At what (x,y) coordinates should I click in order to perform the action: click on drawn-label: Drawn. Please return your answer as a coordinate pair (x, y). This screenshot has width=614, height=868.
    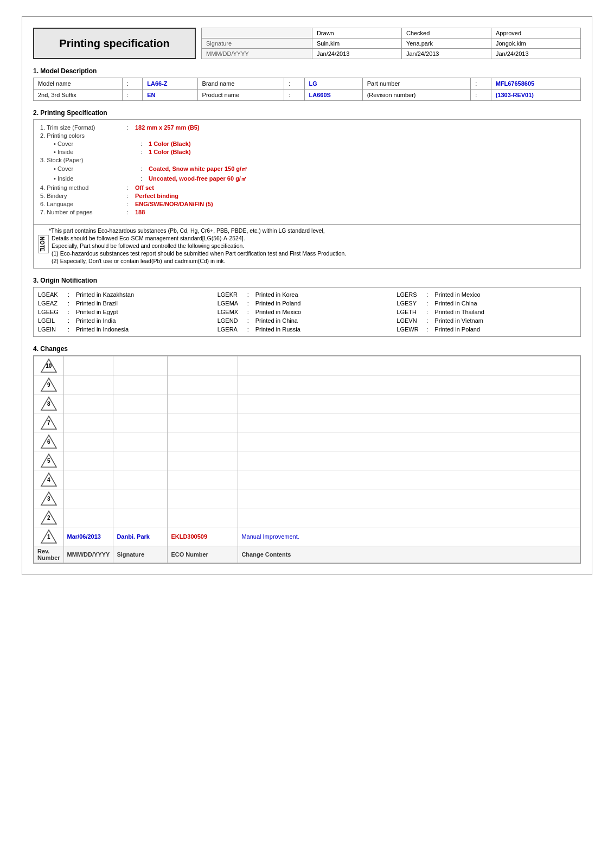
    Looking at the image, I should click on (357, 34).